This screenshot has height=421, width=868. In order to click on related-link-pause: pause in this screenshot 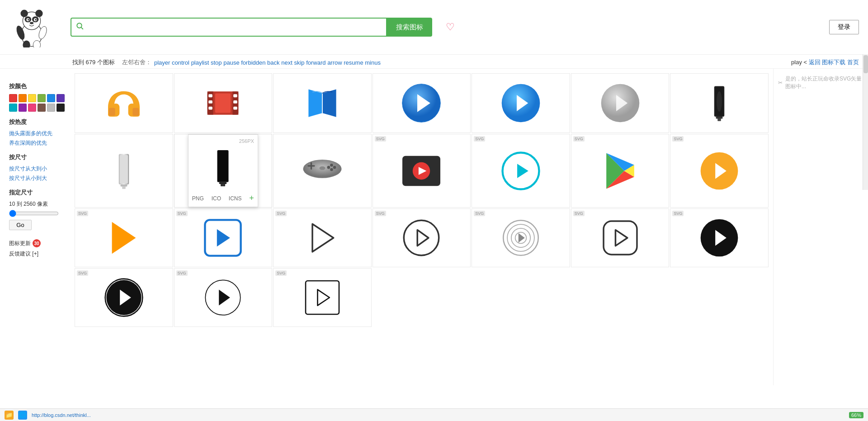, I will do `click(231, 62)`.